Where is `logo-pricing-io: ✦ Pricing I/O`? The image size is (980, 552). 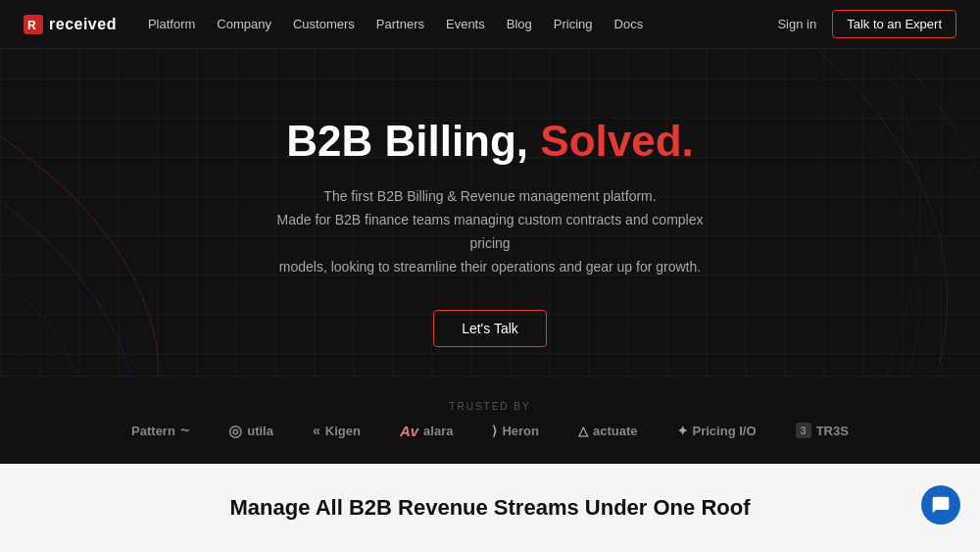 logo-pricing-io: ✦ Pricing I/O is located at coordinates (717, 431).